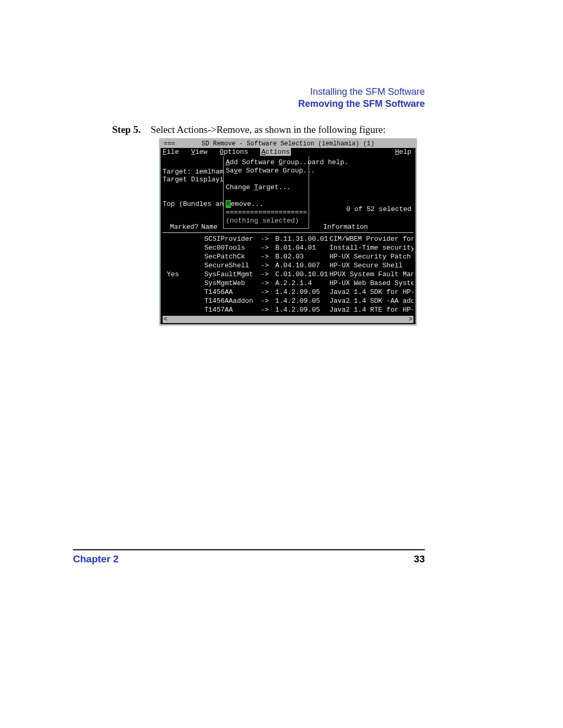 The image size is (563, 728). What do you see at coordinates (371, 274) in the screenshot?
I see `cell-information: HPUX System Fault Manage` at bounding box center [371, 274].